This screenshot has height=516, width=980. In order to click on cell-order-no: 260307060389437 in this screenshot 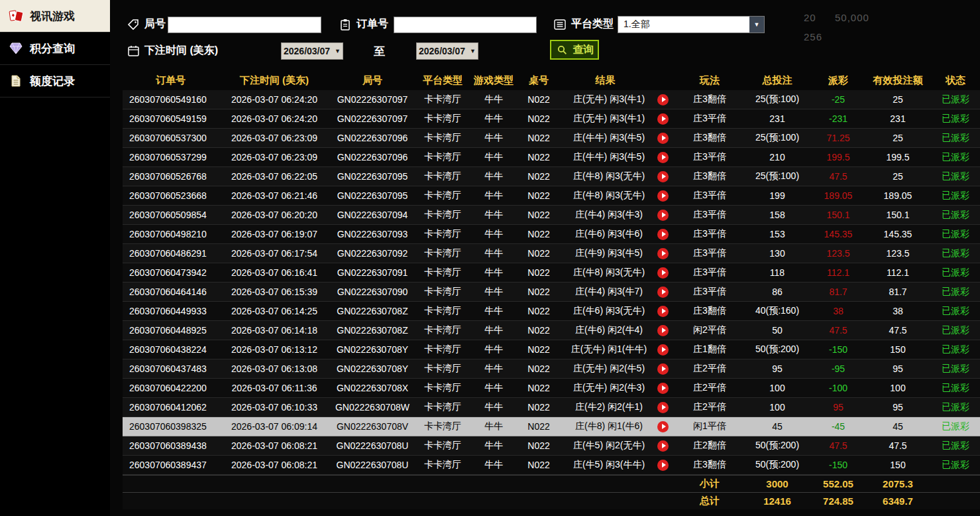, I will do `click(171, 465)`.